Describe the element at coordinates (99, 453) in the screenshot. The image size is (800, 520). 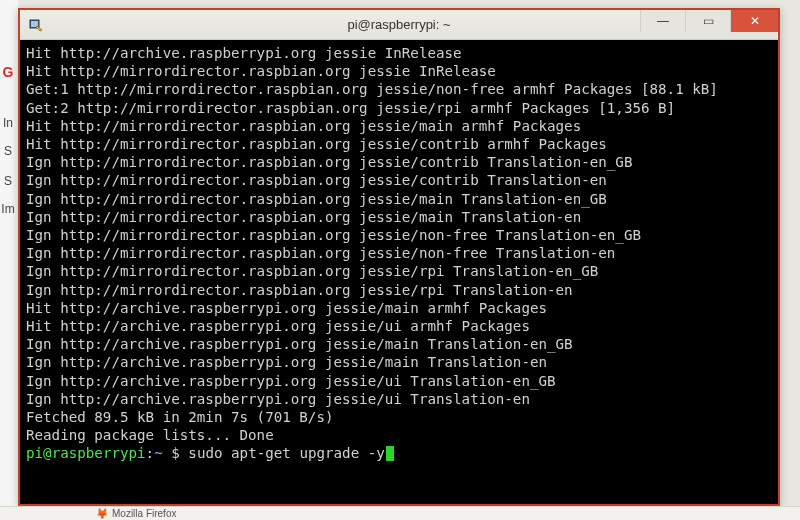
I see `prompt-host: raspberrypi` at that location.